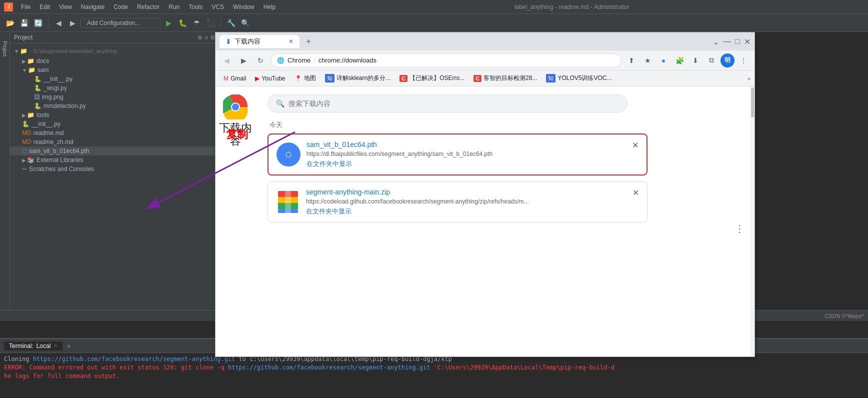  I want to click on scratches-label: Scratches and Consoles, so click(62, 169).